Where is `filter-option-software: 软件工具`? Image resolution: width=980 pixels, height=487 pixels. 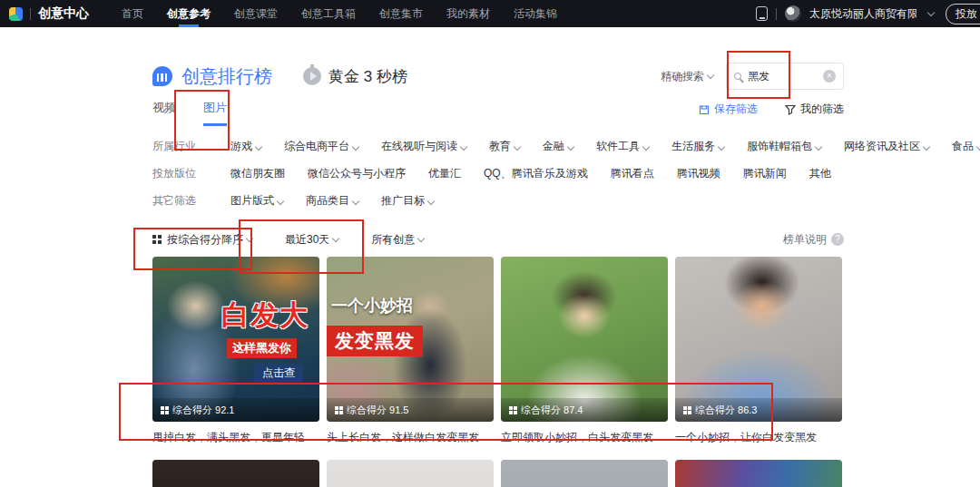
filter-option-software: 软件工具 is located at coordinates (622, 147).